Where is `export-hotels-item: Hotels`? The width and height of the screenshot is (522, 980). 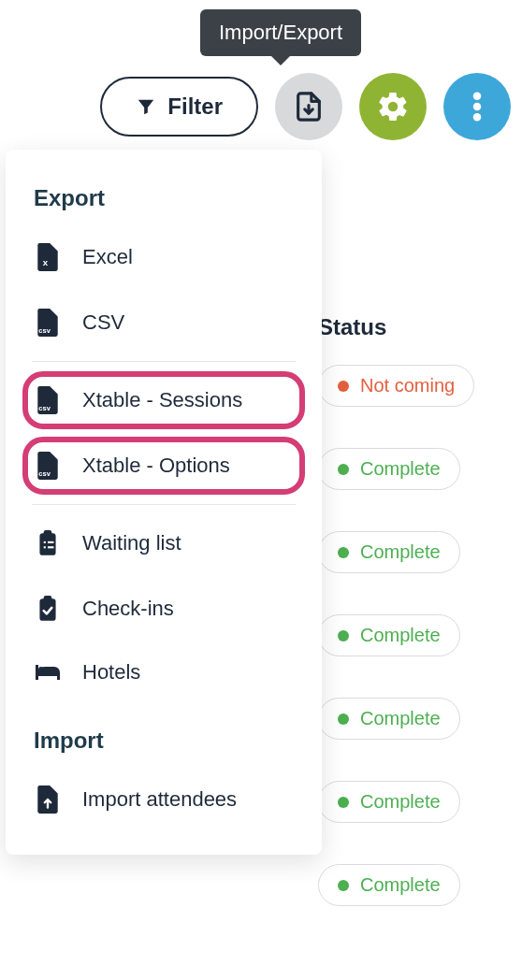
export-hotels-item: Hotels is located at coordinates (164, 672).